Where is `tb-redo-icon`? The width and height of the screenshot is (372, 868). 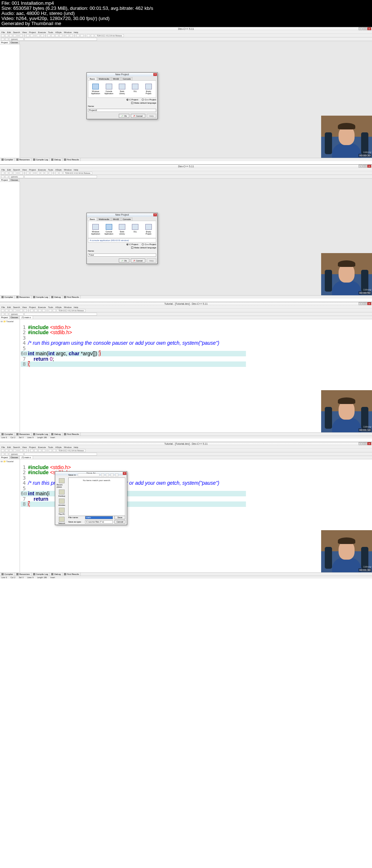
tb-redo-icon is located at coordinates (32, 36).